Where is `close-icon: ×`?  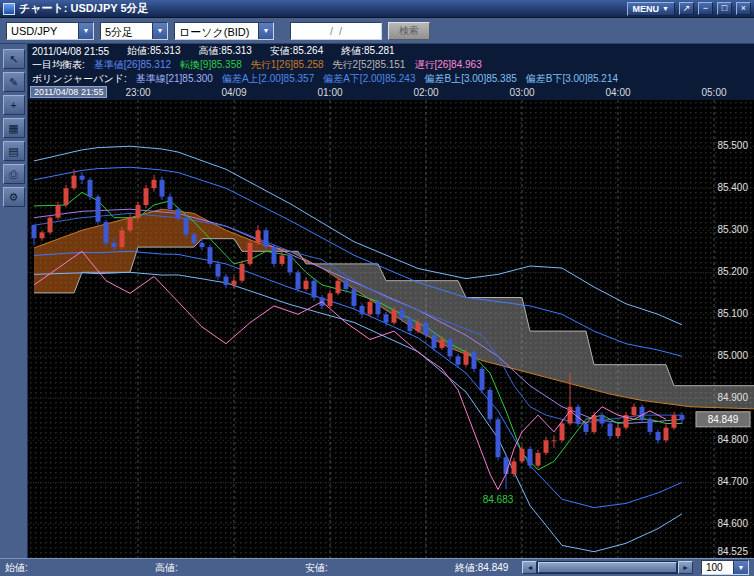
close-icon: × is located at coordinates (744, 8).